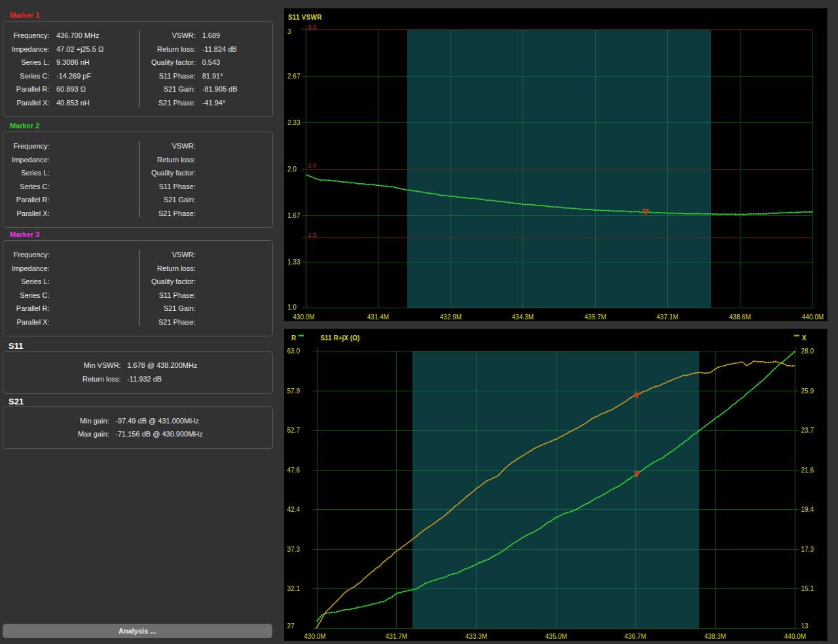 The width and height of the screenshot is (838, 644). What do you see at coordinates (808, 431) in the screenshot?
I see `svg-text: 23.7` at bounding box center [808, 431].